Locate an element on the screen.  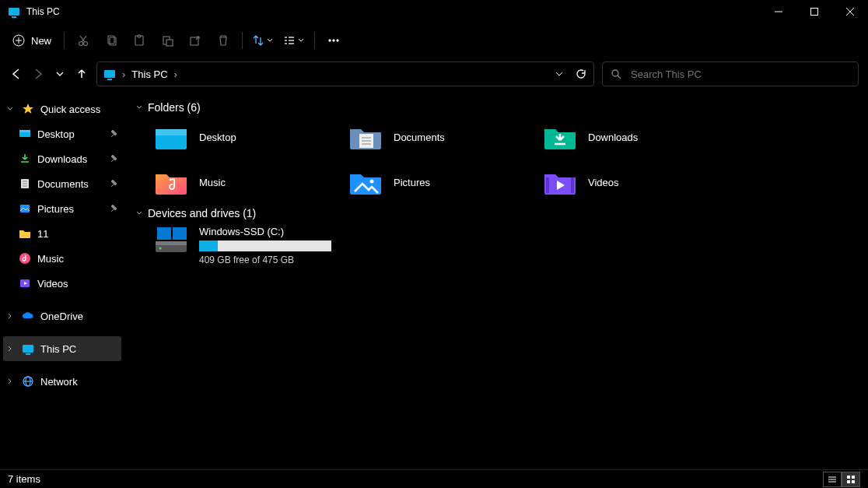
address-bar: › This PC › is located at coordinates (345, 74).